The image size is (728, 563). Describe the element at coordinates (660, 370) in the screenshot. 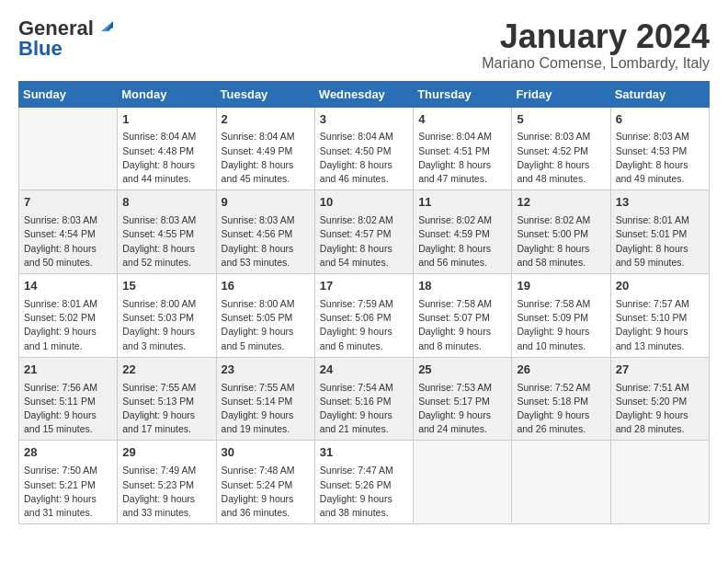

I see `day-number: 27` at that location.